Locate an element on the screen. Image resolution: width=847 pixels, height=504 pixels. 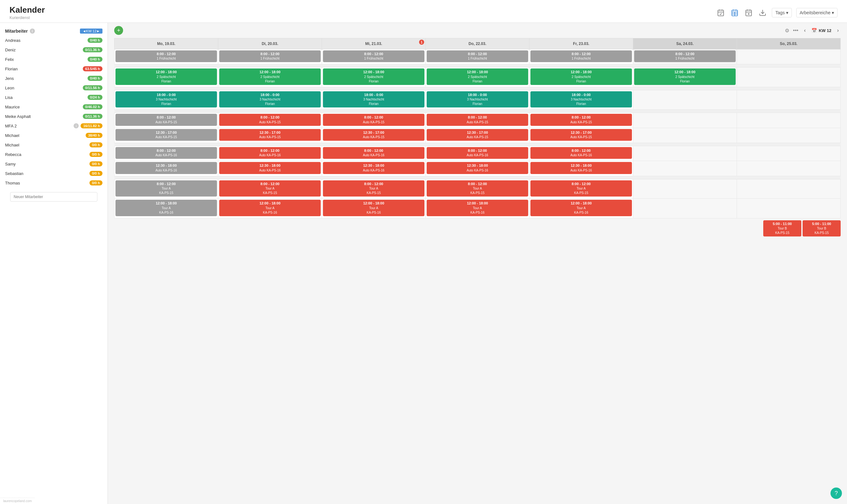
sidebar-item: Thomas0/0 h is located at coordinates (54, 183).